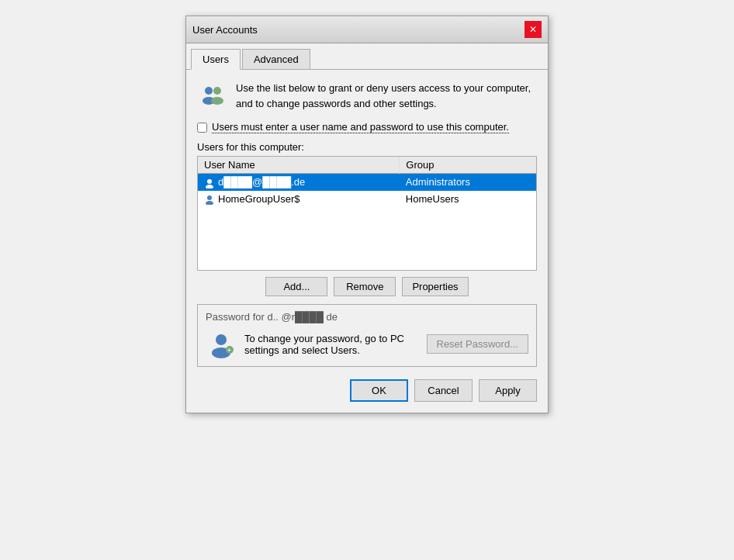  What do you see at coordinates (367, 147) in the screenshot?
I see `users-section-label: Users for this computer:` at bounding box center [367, 147].